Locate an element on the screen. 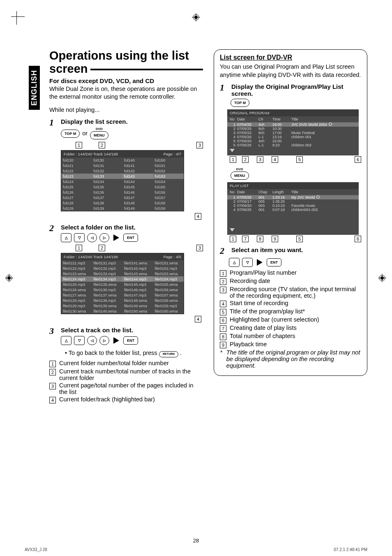  footer: AVX33_J 28 07.2.1 2:48:41 PM is located at coordinates (196, 549).